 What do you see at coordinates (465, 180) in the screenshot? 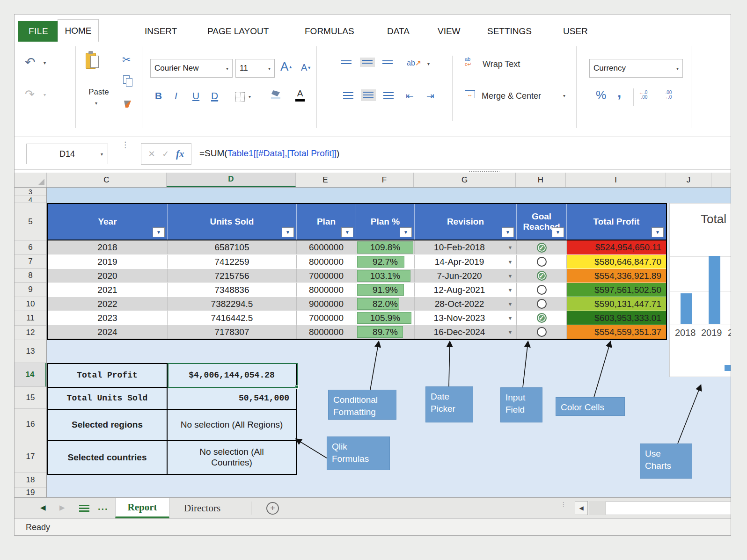
I see `column-header-g: G` at bounding box center [465, 180].